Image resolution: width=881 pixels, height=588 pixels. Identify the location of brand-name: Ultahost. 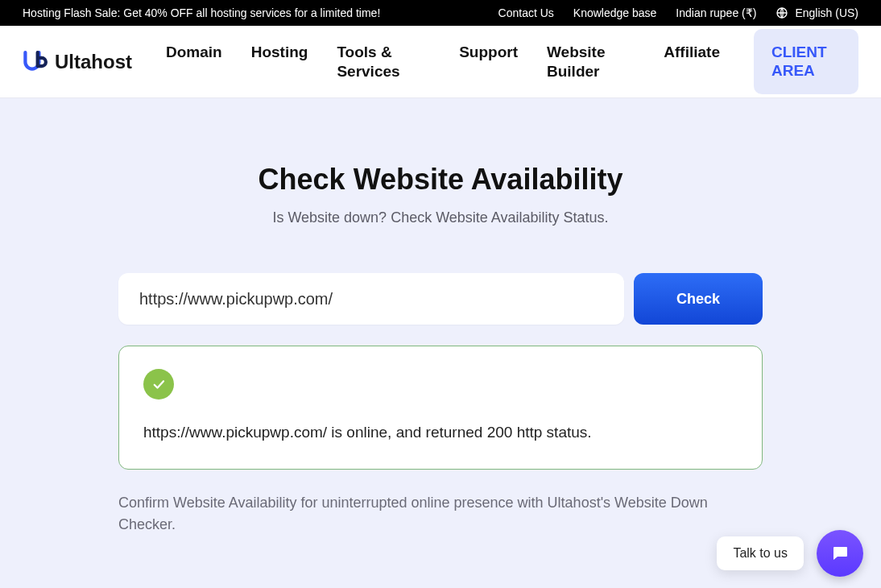
(93, 62).